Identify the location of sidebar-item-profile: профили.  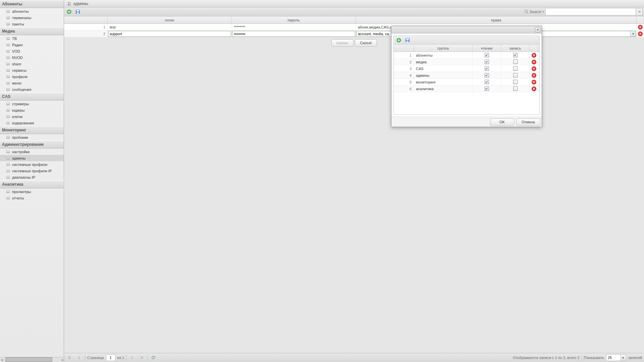
(32, 76).